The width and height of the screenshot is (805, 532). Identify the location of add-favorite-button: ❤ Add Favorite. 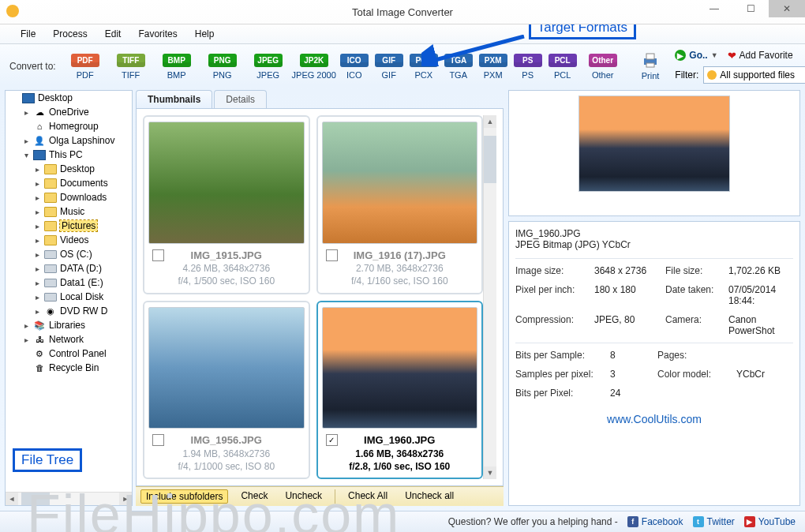
(761, 55).